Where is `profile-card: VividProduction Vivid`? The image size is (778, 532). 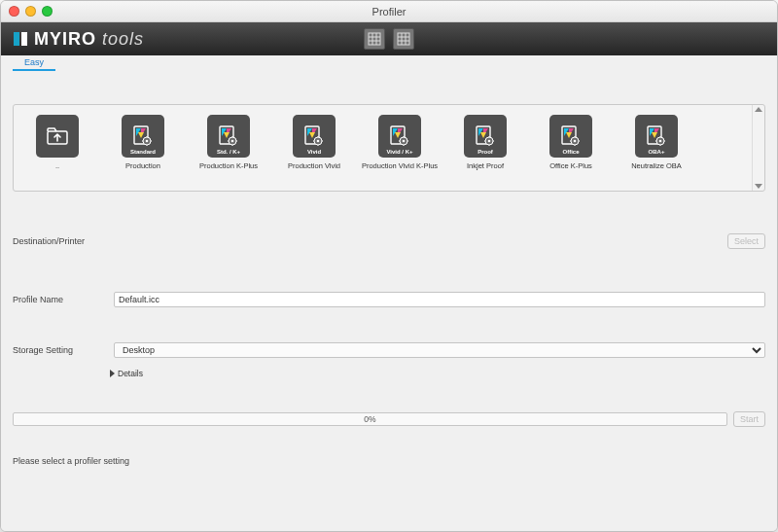
profile-card: VividProduction Vivid is located at coordinates (314, 142).